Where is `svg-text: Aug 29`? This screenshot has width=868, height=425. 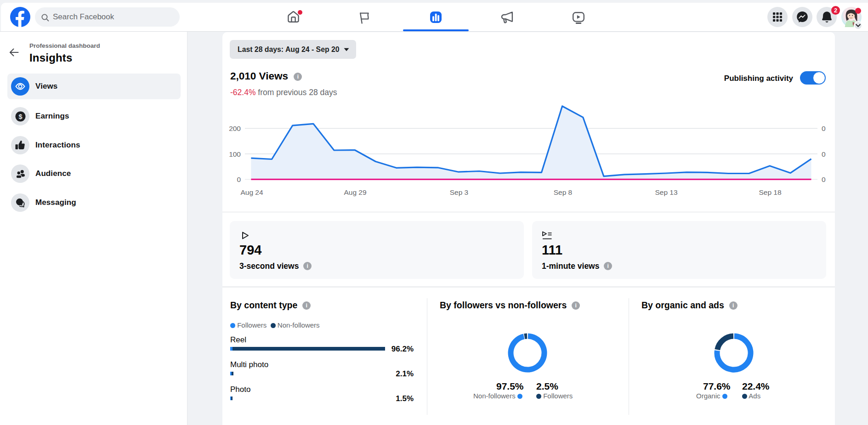
svg-text: Aug 29 is located at coordinates (355, 192).